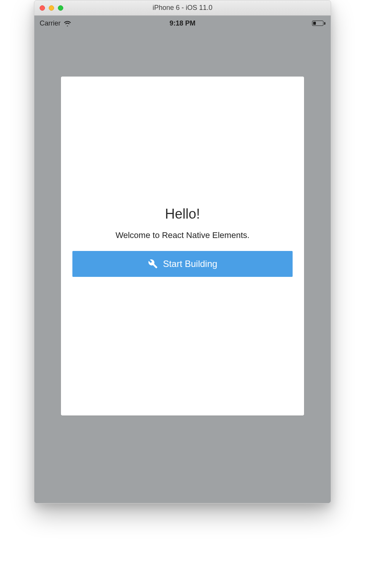 The image size is (365, 588). I want to click on wrench-icon, so click(153, 264).